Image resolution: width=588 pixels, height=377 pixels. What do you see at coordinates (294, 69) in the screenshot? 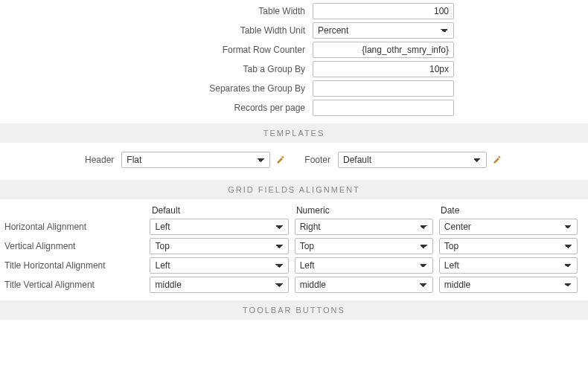
I see `row-tab-group-by: Tab a Group By` at bounding box center [294, 69].